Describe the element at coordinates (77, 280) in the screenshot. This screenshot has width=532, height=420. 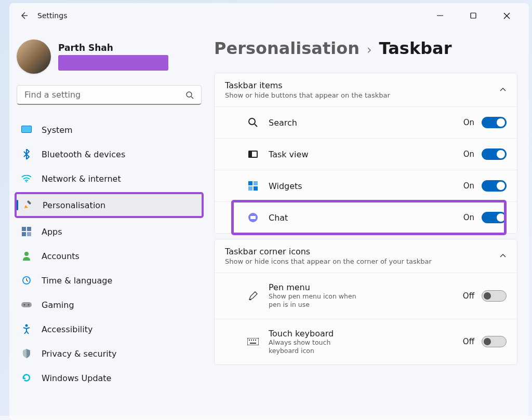
I see `sidebar-item-label: Time & language` at that location.